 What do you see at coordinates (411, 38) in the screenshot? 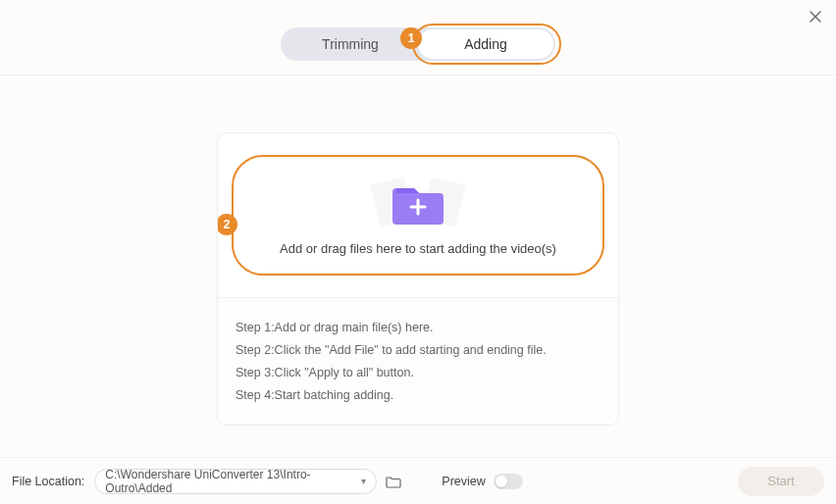
I see `annotation-badge-1: 1` at bounding box center [411, 38].